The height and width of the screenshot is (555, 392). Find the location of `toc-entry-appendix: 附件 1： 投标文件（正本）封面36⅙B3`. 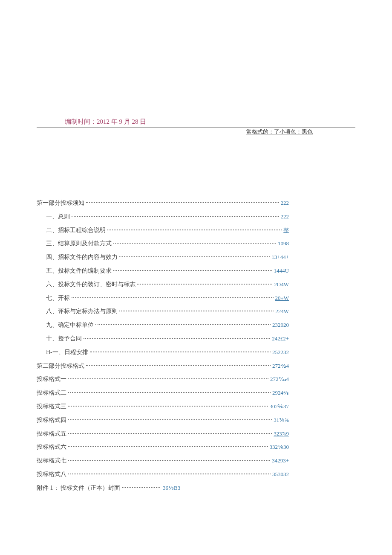

toc-entry-appendix: 附件 1： 投标文件（正本）封面36⅙B3 is located at coordinates (163, 488).